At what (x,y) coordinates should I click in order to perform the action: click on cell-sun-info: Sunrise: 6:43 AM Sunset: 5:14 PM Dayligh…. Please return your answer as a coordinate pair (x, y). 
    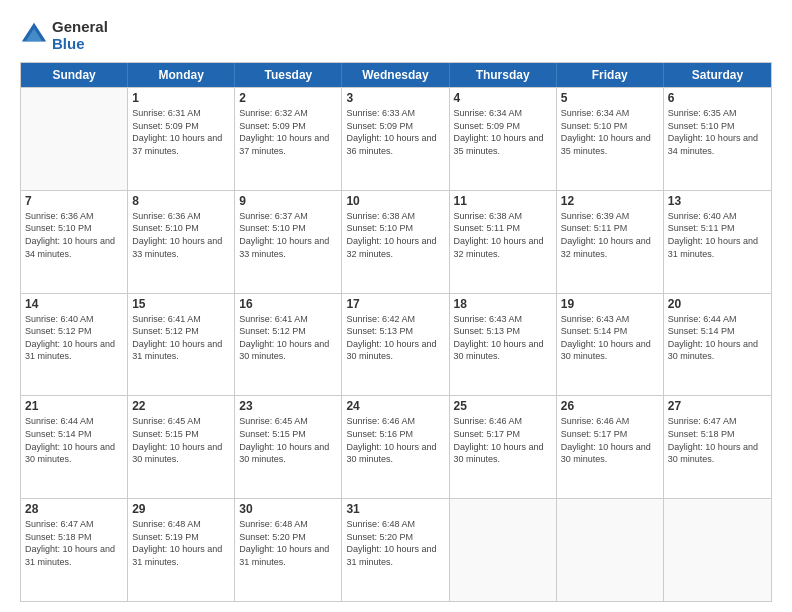
    Looking at the image, I should click on (610, 338).